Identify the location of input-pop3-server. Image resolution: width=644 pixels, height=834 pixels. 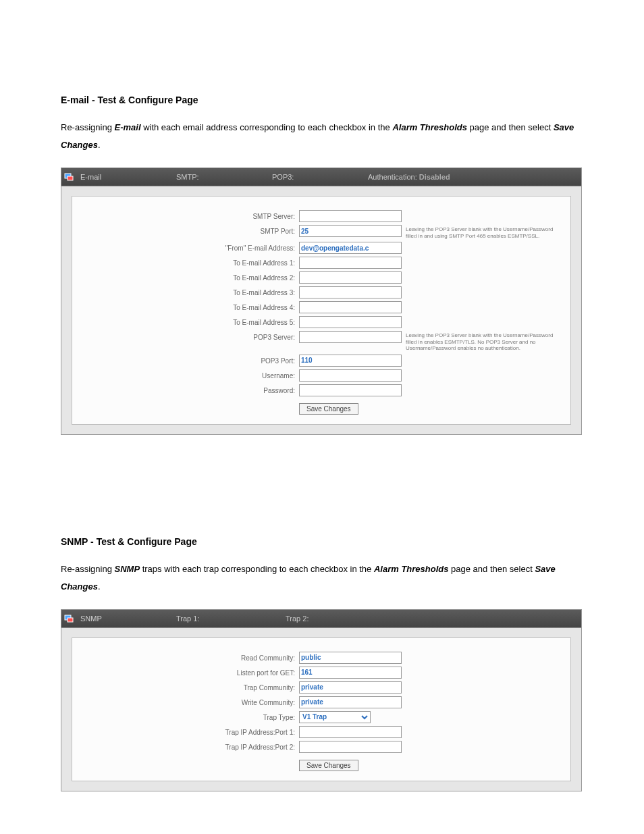
(350, 337).